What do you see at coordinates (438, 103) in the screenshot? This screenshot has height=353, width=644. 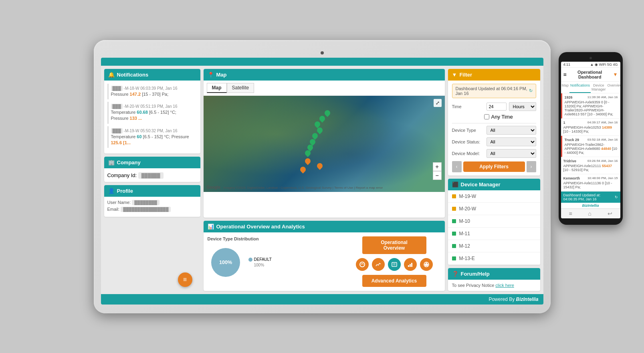 I see `map-expand-btn: ⤢` at bounding box center [438, 103].